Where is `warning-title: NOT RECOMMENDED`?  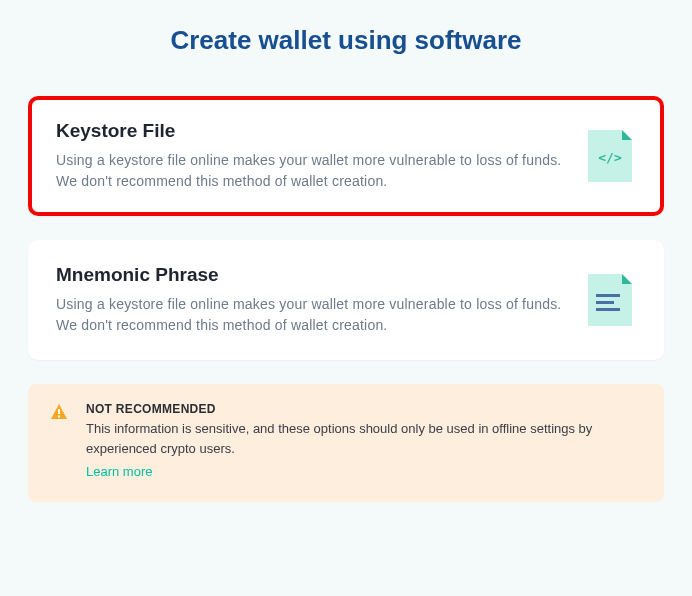
warning-title: NOT RECOMMENDED is located at coordinates (364, 409).